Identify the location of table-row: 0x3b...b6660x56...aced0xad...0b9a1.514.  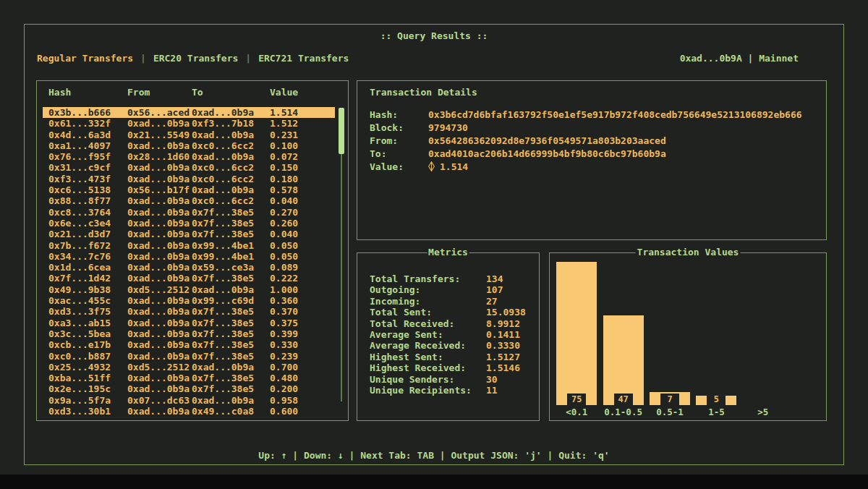
(189, 113).